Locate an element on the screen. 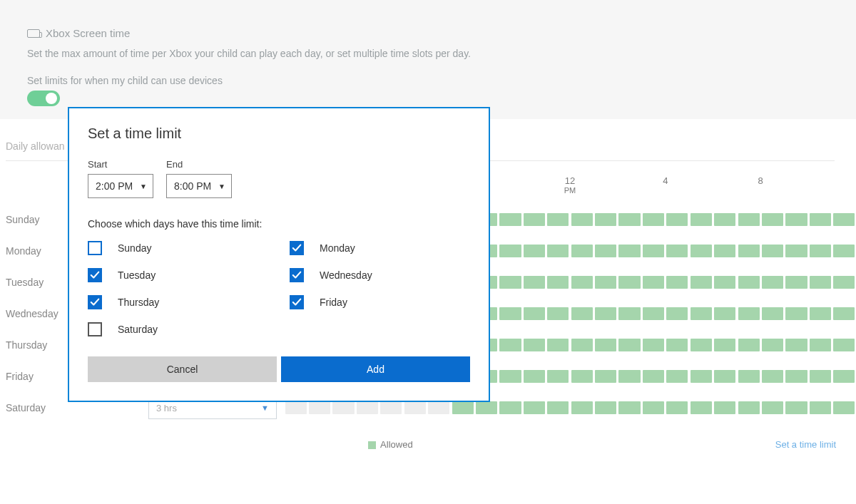  hours-value: 3 hrs is located at coordinates (167, 408).